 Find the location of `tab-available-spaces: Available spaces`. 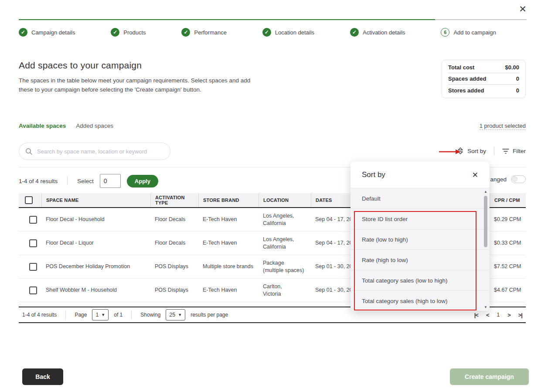

tab-available-spaces: Available spaces is located at coordinates (42, 126).